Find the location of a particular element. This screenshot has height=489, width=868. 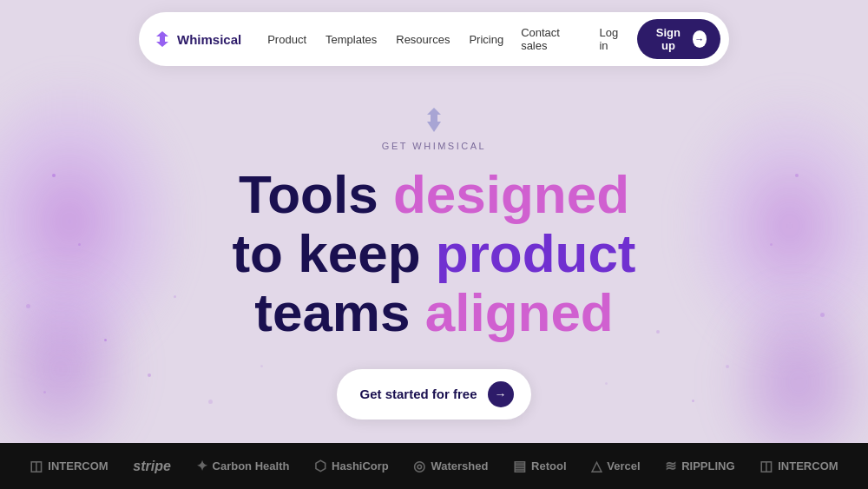

get-started-button: Get started for free → is located at coordinates (434, 394).